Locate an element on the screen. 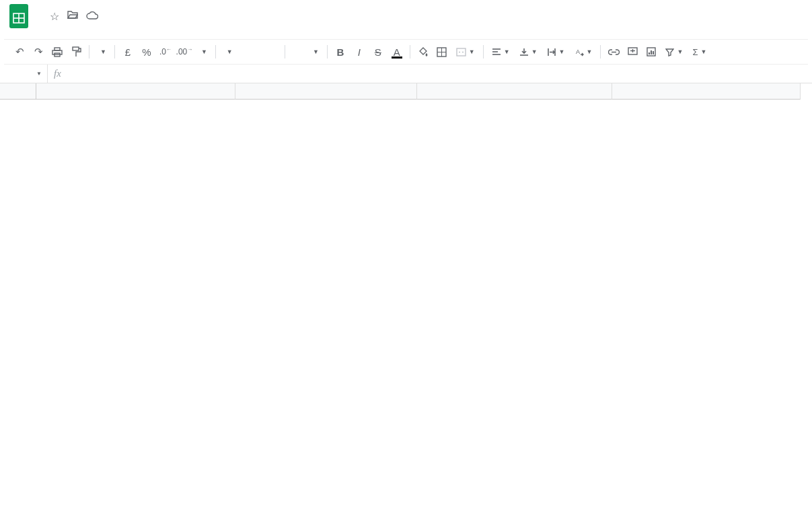 The width and height of the screenshot is (812, 528). name-box: ▼ is located at coordinates (24, 74).